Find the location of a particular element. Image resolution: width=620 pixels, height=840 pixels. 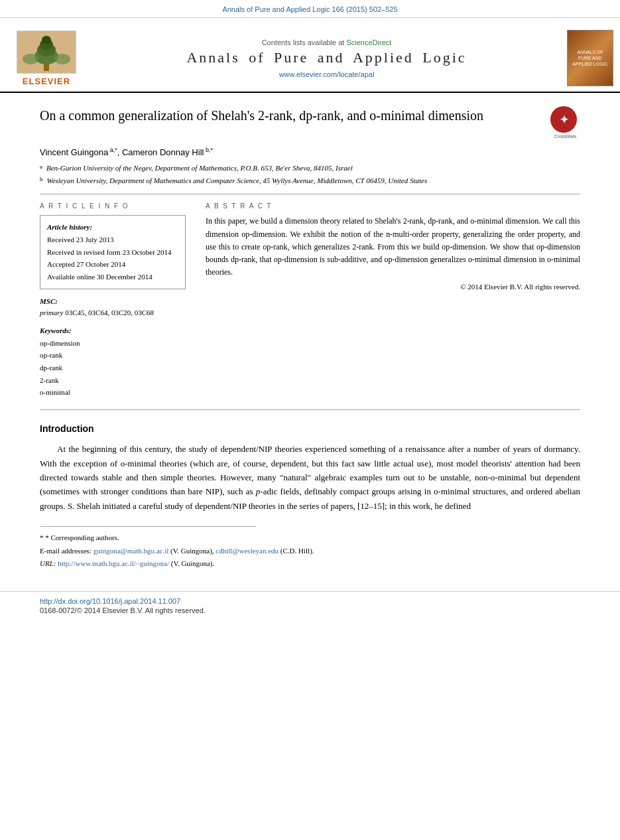

corresponding-star: * is located at coordinates (42, 537).